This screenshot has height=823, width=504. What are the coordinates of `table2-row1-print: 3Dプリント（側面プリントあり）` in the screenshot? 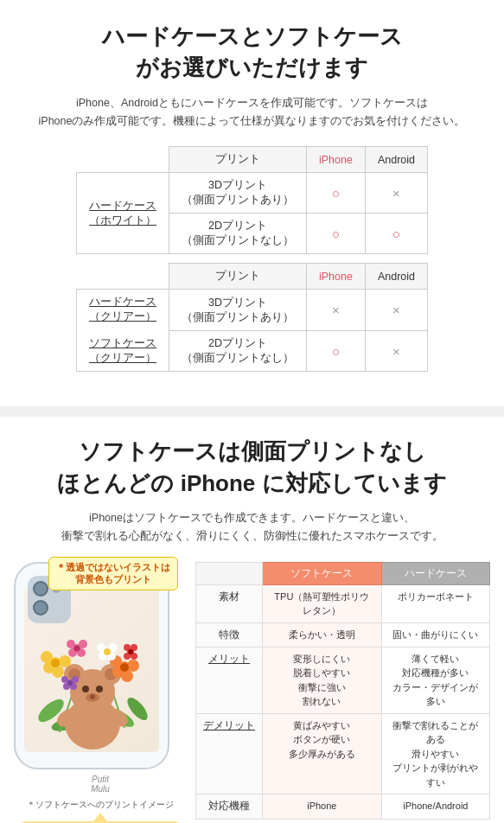 It's located at (237, 310).